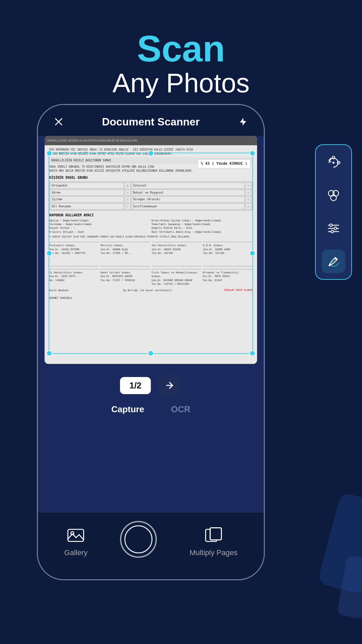  What do you see at coordinates (61, 294) in the screenshot?
I see `kurul-baskani: Kurul BaşkanıHİKMET YENİOĞLU` at bounding box center [61, 294].